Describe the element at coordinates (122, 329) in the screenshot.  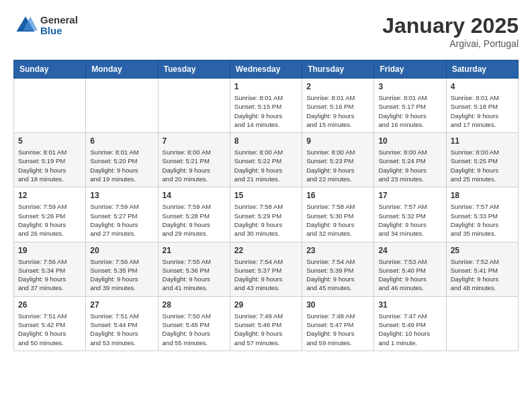
I see `day-info: Sunrise: 7:51 AM Sunset: 5:44 PM Dayligh…` at that location.